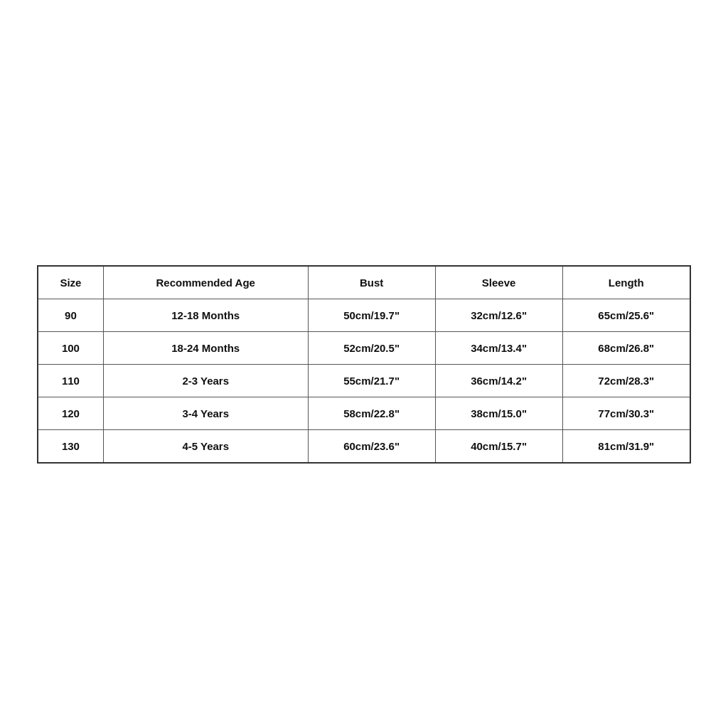 The height and width of the screenshot is (728, 728). Describe the element at coordinates (626, 380) in the screenshot. I see `table-cell: 72cm/28.3"` at that location.